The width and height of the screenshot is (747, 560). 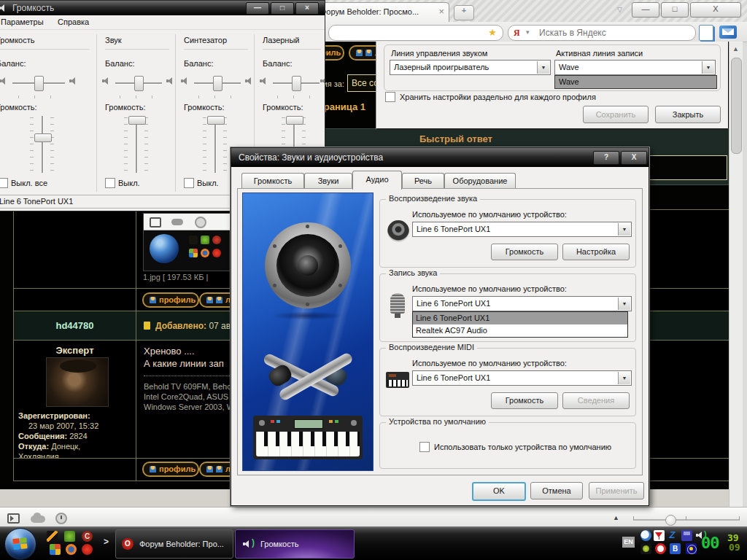 I want to click on bookmark-star-icon: ★, so click(x=492, y=32).